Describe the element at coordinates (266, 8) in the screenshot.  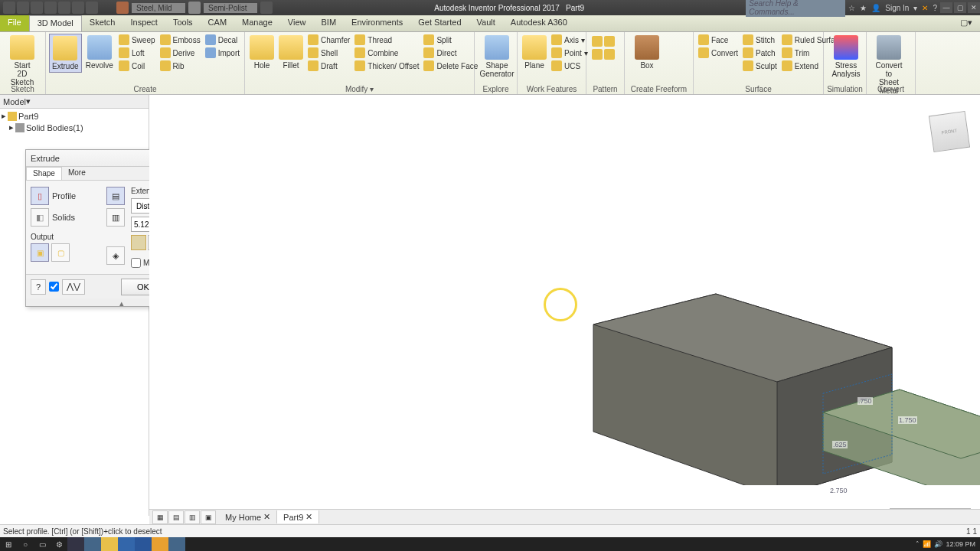
I see `fx-icon` at that location.